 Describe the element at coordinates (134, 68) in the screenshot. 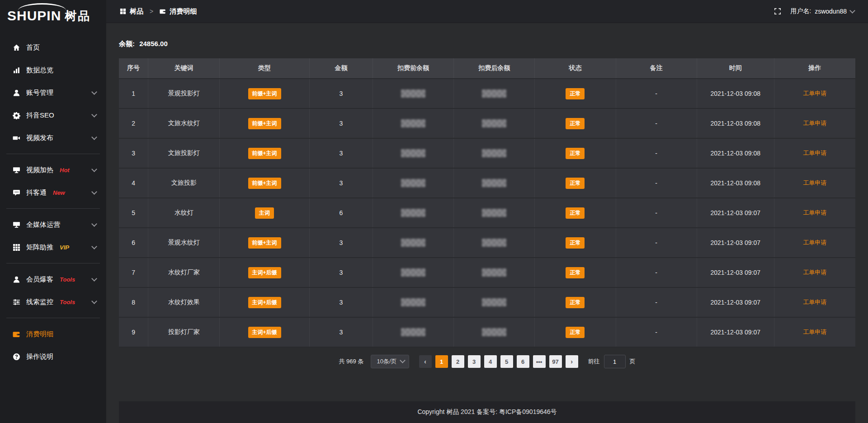

I see `column-header: 序号` at that location.